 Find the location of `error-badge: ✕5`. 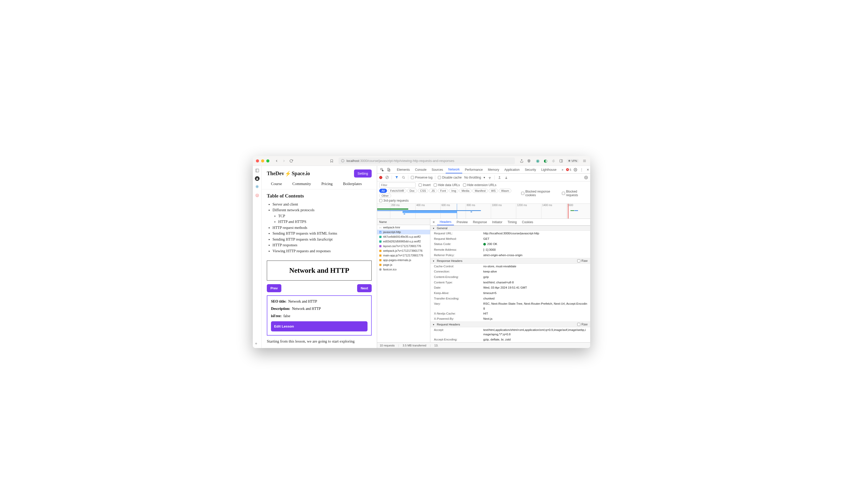

error-badge: ✕5 is located at coordinates (569, 170).